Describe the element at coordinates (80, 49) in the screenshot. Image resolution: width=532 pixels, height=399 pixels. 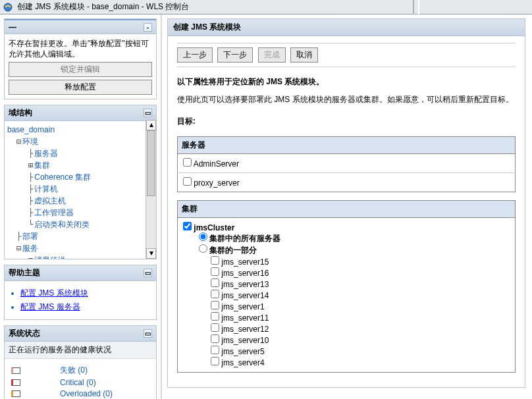
I see `no-changes-text: 不存在暂挂更改。单击"释放配置"按钮可允许其他人编辑域。` at that location.